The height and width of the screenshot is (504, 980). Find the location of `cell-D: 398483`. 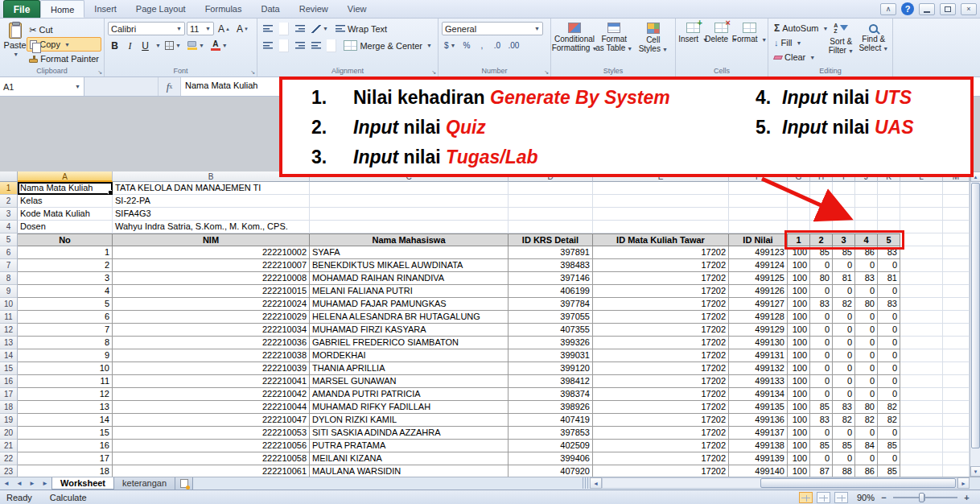

cell-D: 398483 is located at coordinates (550, 266).